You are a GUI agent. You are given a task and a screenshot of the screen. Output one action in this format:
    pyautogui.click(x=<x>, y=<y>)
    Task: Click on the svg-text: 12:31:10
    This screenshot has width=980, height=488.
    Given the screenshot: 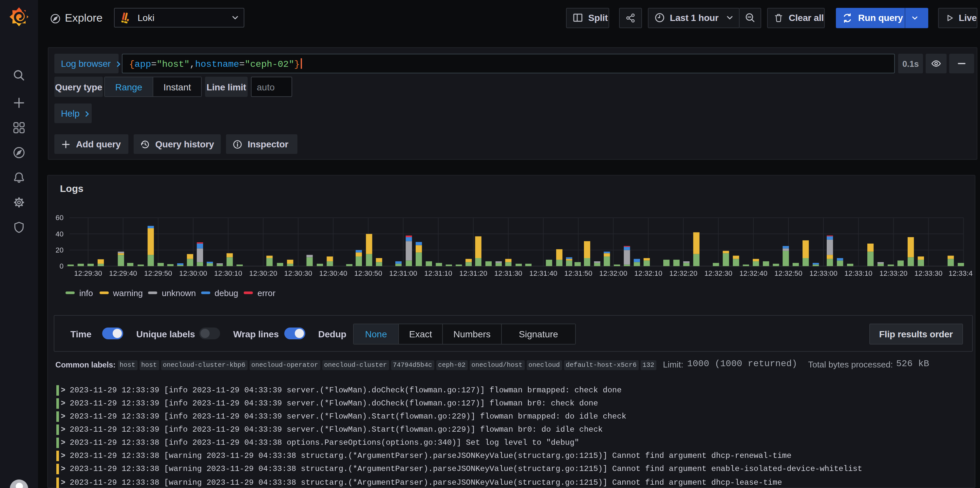 What is the action you would take?
    pyautogui.click(x=438, y=273)
    